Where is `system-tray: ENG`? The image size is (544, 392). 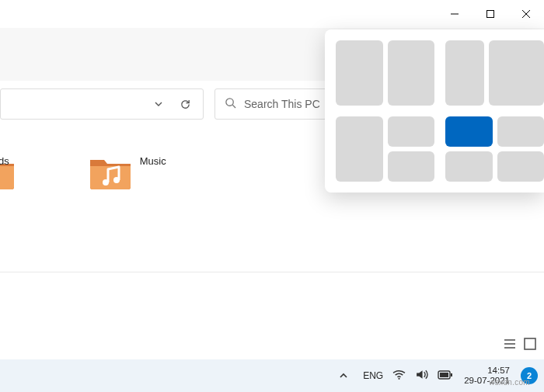
system-tray: ENG is located at coordinates (393, 376).